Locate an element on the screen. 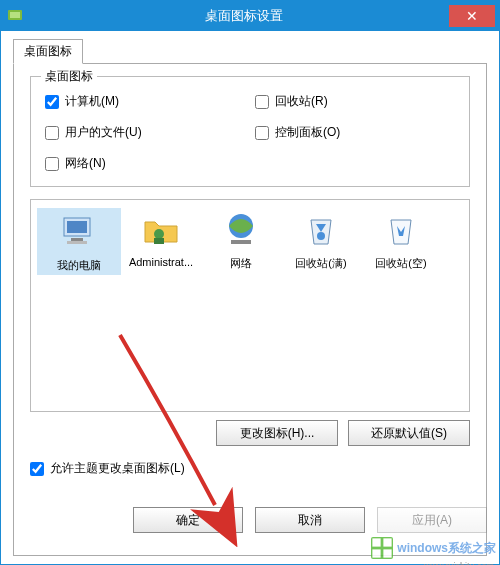 The image size is (500, 565). checkbox-userfiles-input is located at coordinates (52, 133).